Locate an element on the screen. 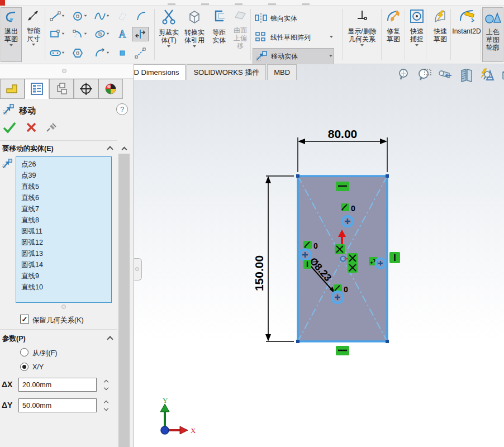  tab-configurations is located at coordinates (61, 89).